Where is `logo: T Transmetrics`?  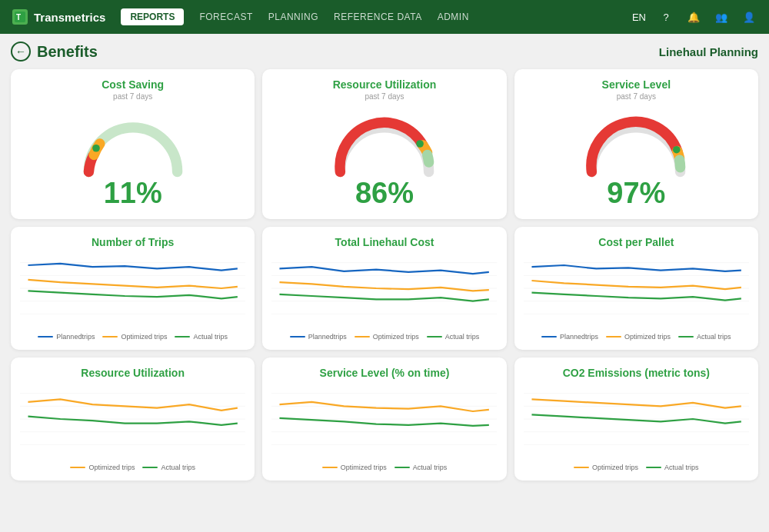 logo: T Transmetrics is located at coordinates (58, 17).